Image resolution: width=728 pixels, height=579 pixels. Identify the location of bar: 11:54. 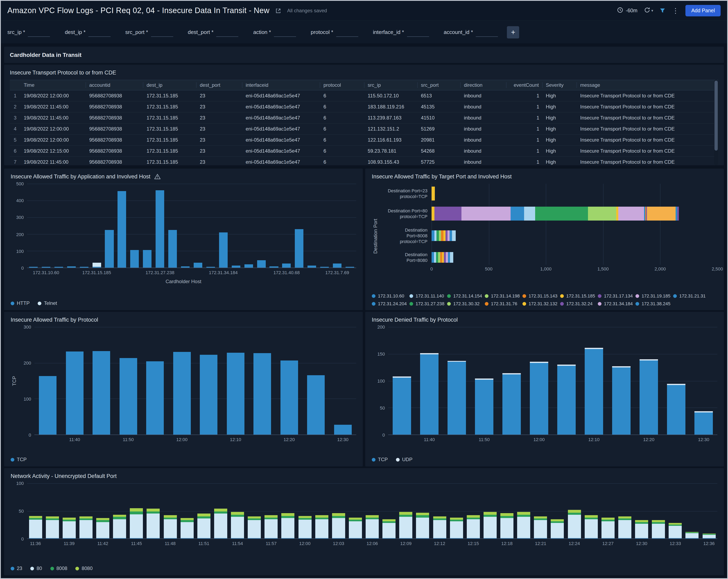
(237, 511).